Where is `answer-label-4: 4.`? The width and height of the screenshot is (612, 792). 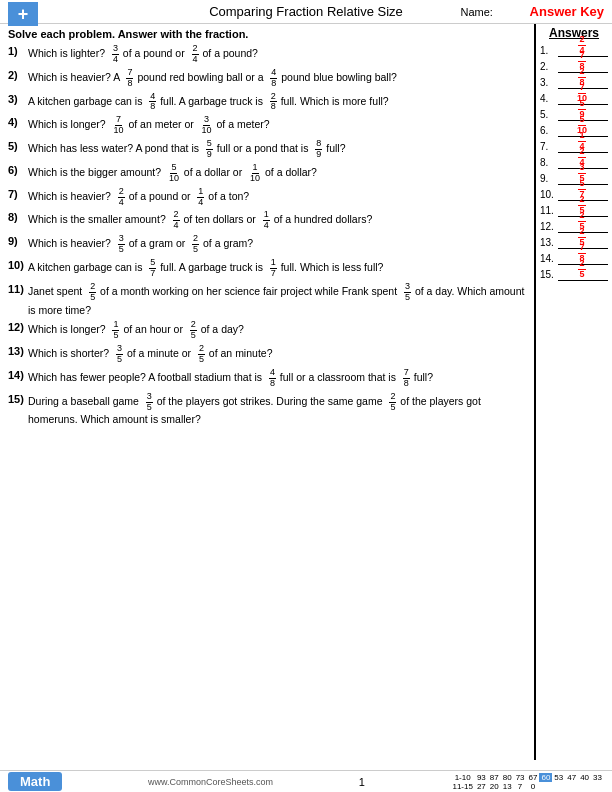
answer-label-4: 4. is located at coordinates (549, 98).